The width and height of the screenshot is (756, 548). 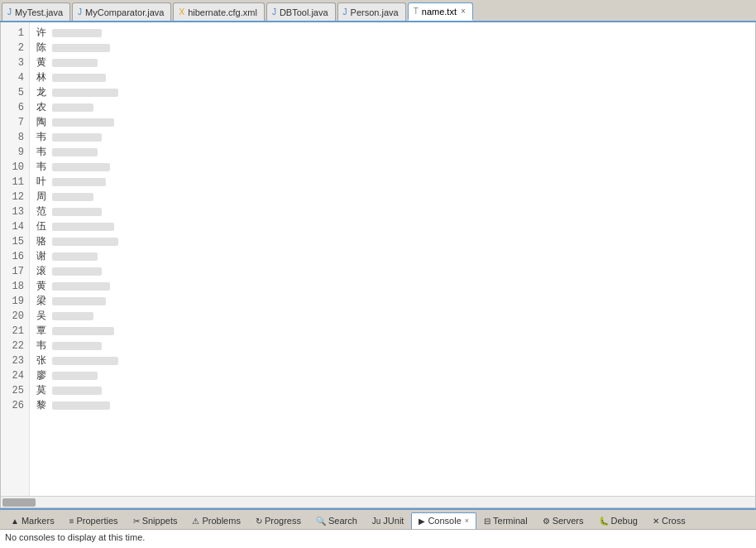 What do you see at coordinates (392, 361) in the screenshot?
I see `code-line-23: 张` at bounding box center [392, 361].